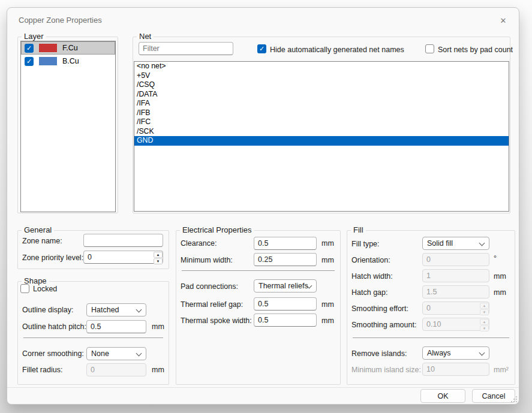 The height and width of the screenshot is (413, 532). I want to click on net-item-selected: GND, so click(321, 141).